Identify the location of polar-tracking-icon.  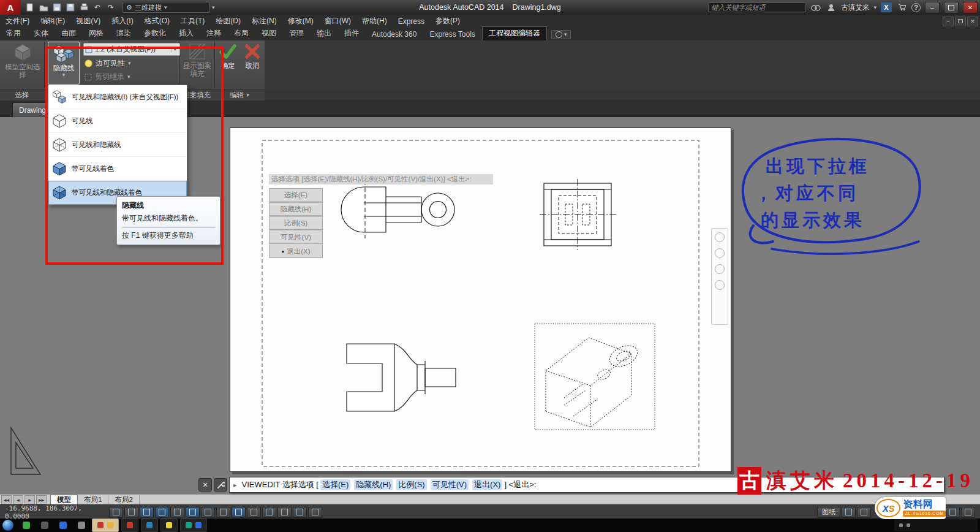
(178, 512).